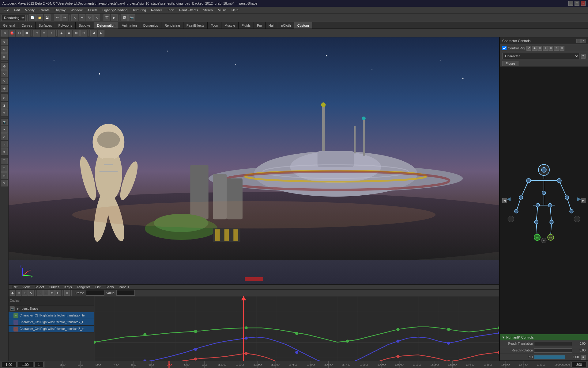  I want to click on tab-custom: Custom, so click(303, 25).